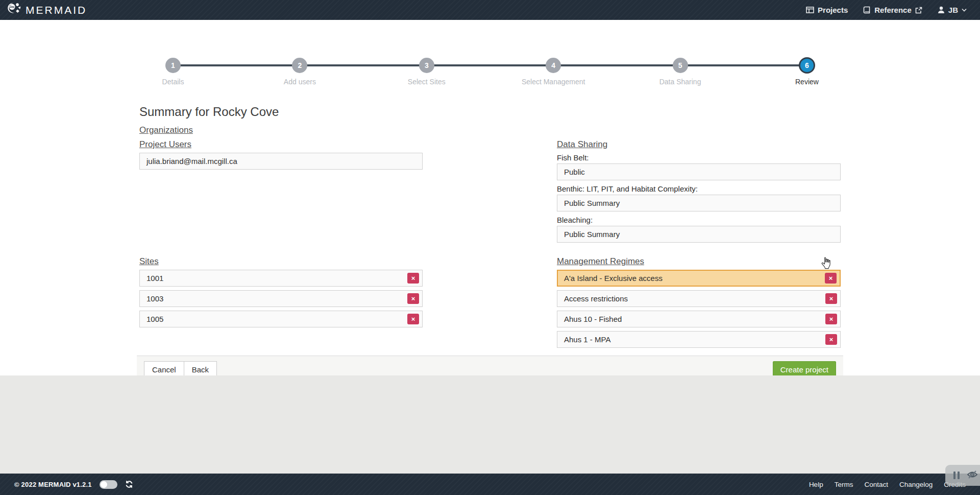  I want to click on pause-icon, so click(957, 475).